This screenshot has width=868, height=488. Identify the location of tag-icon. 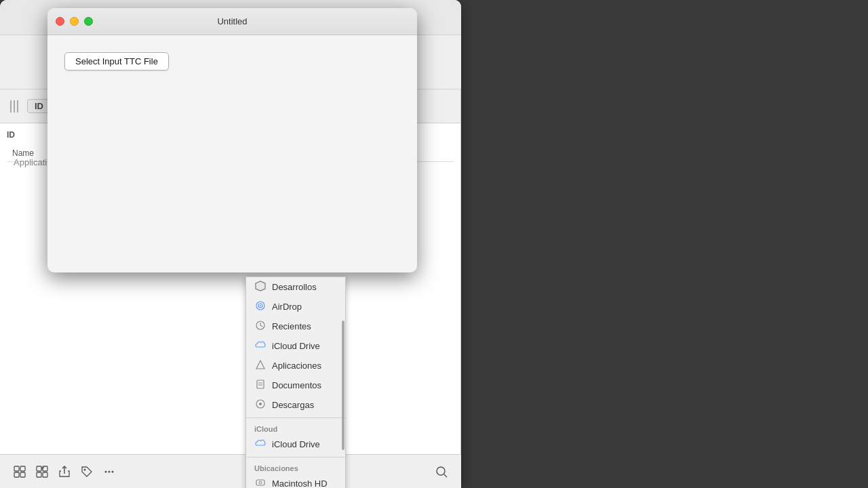
(87, 472).